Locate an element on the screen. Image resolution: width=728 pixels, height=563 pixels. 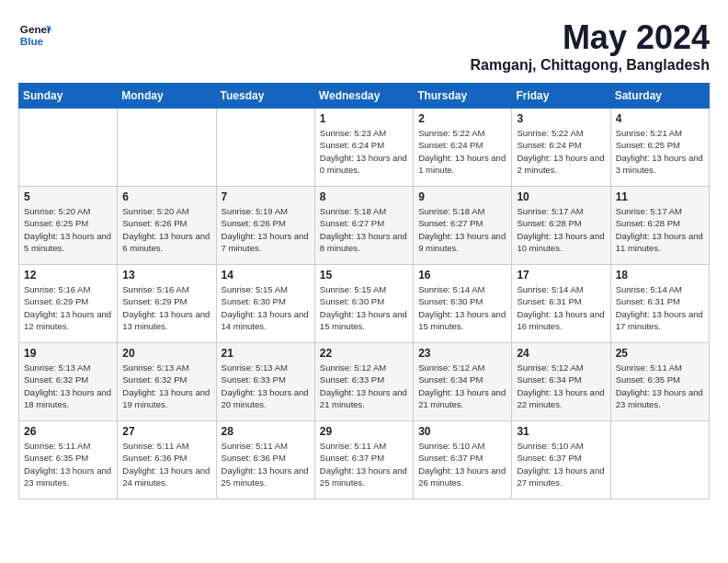
day-number: 2 is located at coordinates (462, 119).